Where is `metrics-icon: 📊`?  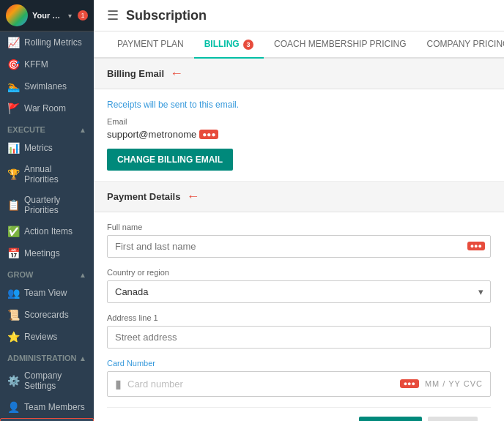 metrics-icon: 📊 is located at coordinates (13, 148).